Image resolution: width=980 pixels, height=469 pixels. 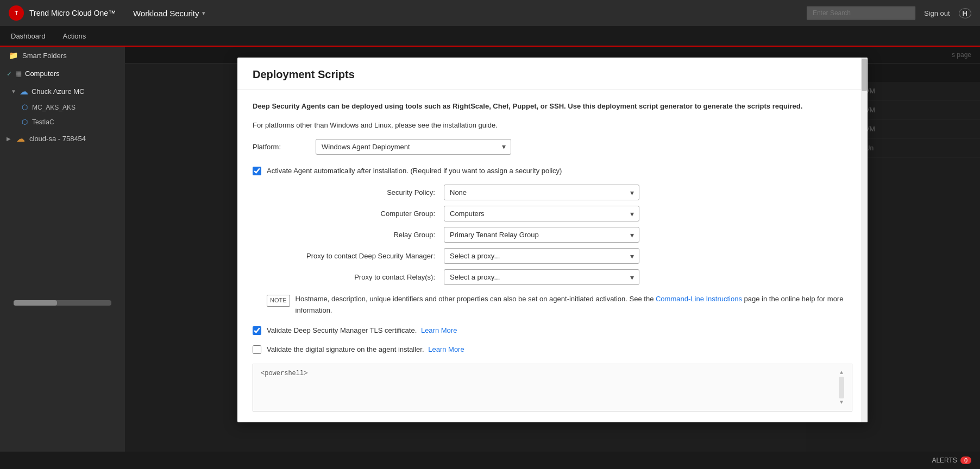 What do you see at coordinates (937, 13) in the screenshot?
I see `sign-out-link: Sign out` at bounding box center [937, 13].